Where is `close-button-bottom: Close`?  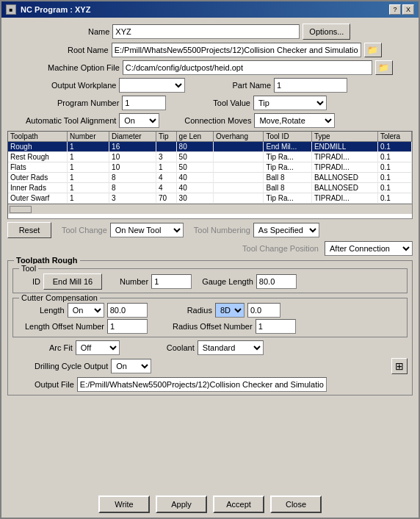 close-button-bottom: Close is located at coordinates (296, 504).